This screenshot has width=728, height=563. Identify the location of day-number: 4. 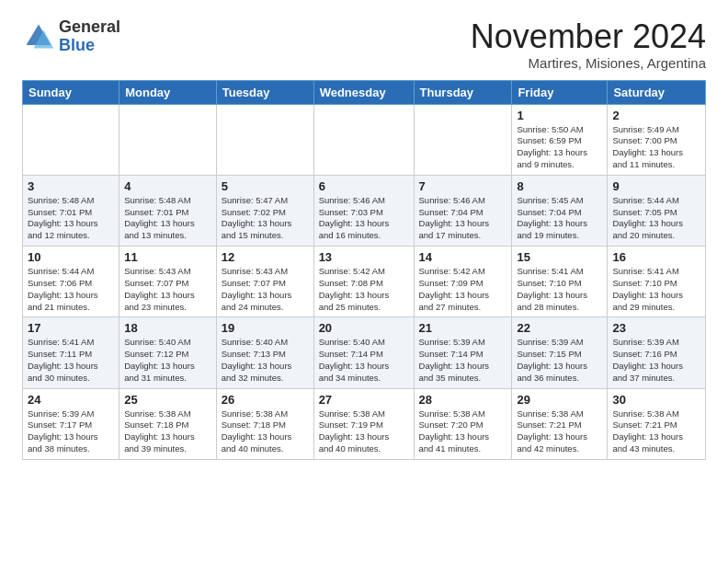
(167, 186).